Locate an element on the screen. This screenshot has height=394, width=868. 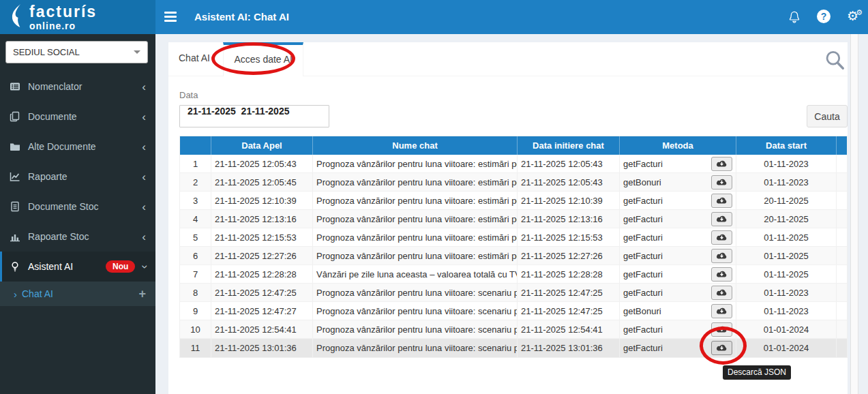
hamburger-menu-icon is located at coordinates (170, 18).